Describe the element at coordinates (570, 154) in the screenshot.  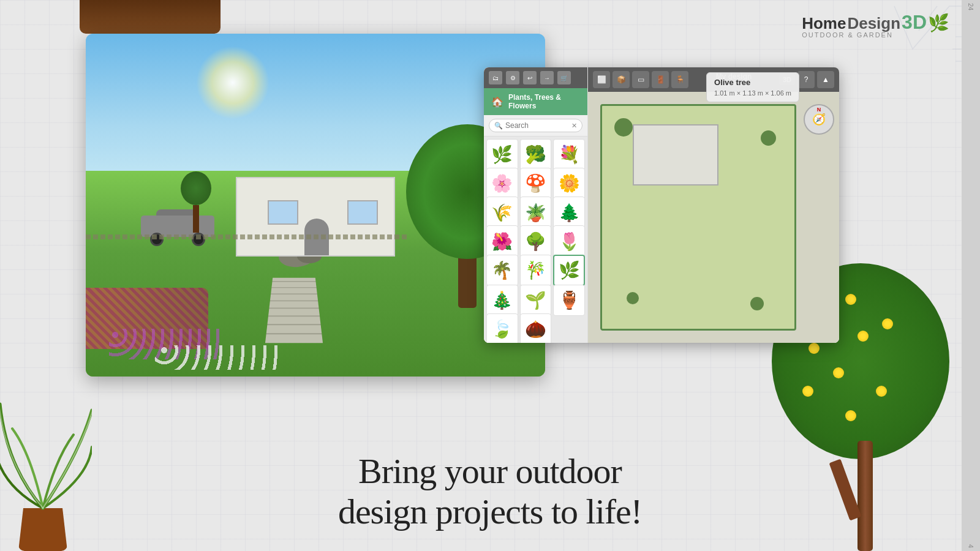
I see `plant-3-icon: 💐` at that location.